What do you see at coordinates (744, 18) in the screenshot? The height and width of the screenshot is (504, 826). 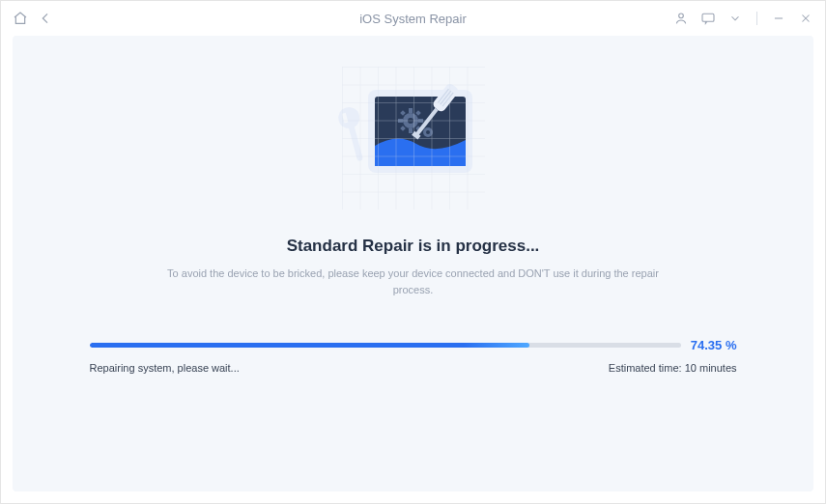 I see `titlebar-right-group` at bounding box center [744, 18].